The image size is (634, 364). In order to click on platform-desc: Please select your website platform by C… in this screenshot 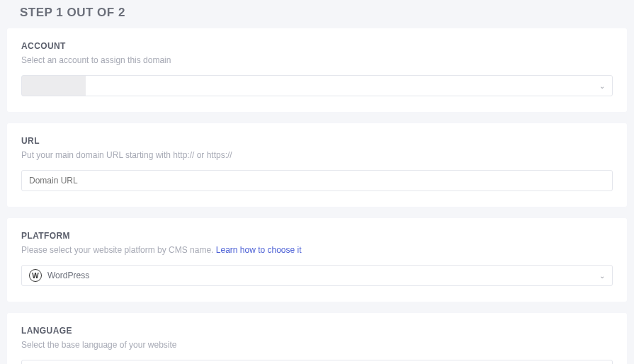, I will do `click(317, 250)`.